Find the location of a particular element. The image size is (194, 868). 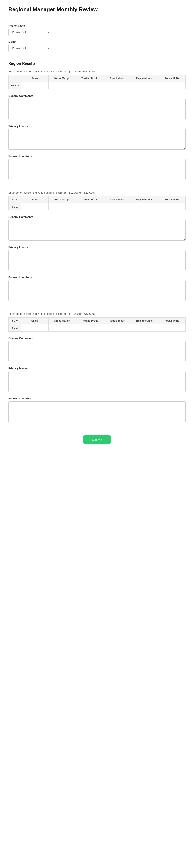

input-sc1-sales is located at coordinates (35, 207).